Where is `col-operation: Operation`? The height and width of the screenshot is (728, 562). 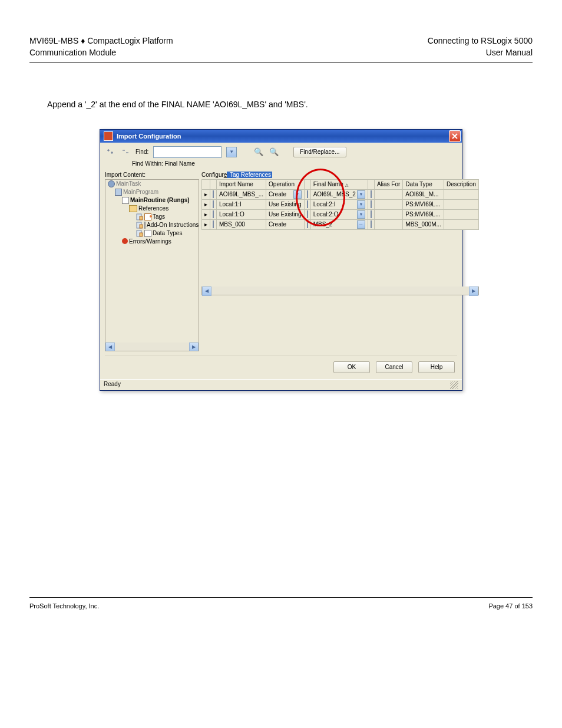 col-operation: Operation is located at coordinates (285, 184).